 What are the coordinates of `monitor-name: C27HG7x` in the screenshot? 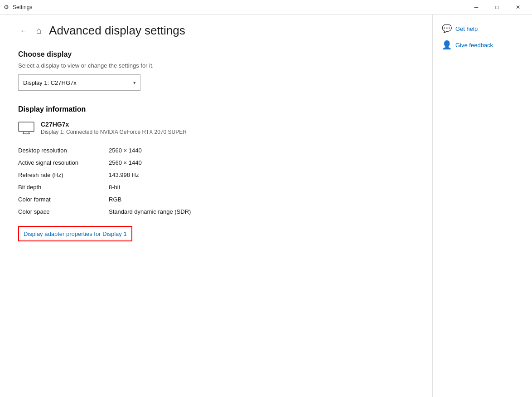 It's located at (114, 124).